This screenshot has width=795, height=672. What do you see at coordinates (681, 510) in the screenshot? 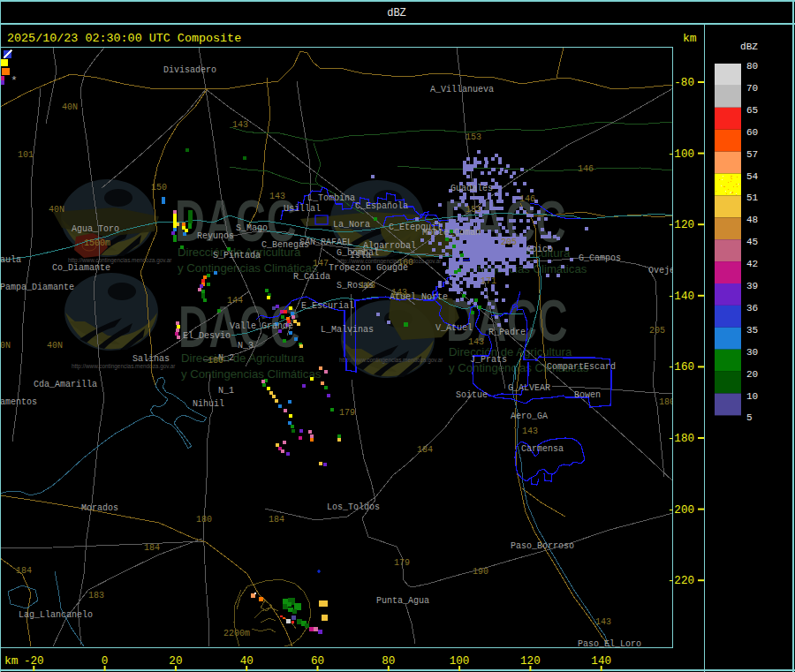
I see `svg-text: -200` at bounding box center [681, 510].